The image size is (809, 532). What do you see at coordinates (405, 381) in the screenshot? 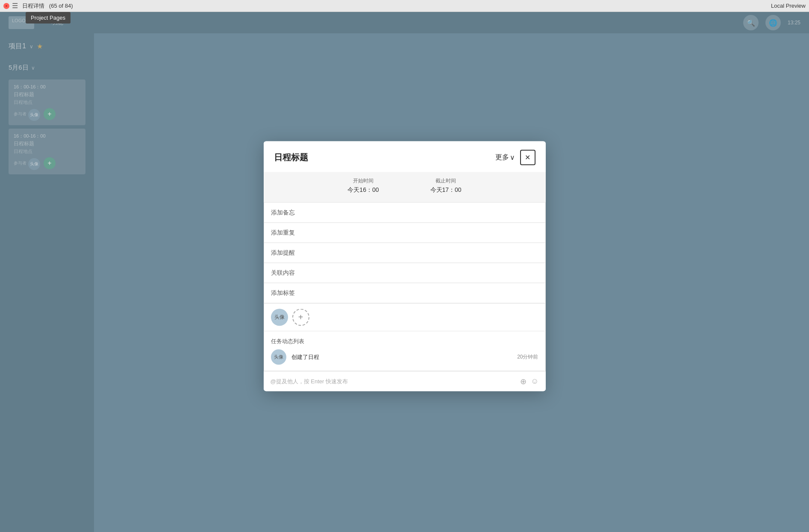
I see `comment-section: @提及他人，按 Enter 快速发布 ⊕ ☺` at bounding box center [405, 381].